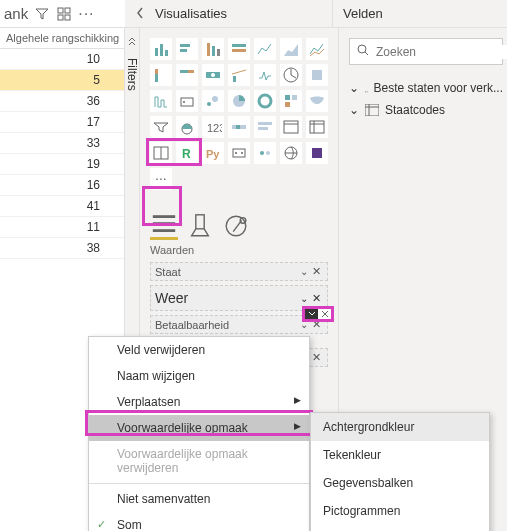 This screenshot has height=531, width=507. I want to click on field-table-item: ⌄ Beste staten voor verk..., so click(426, 88).